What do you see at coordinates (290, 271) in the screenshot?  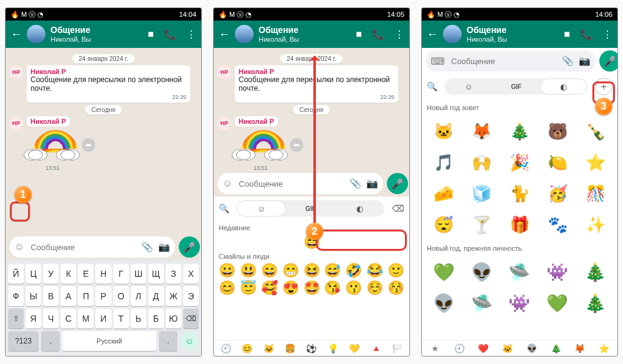 I see `emoji: 😁` at bounding box center [290, 271].